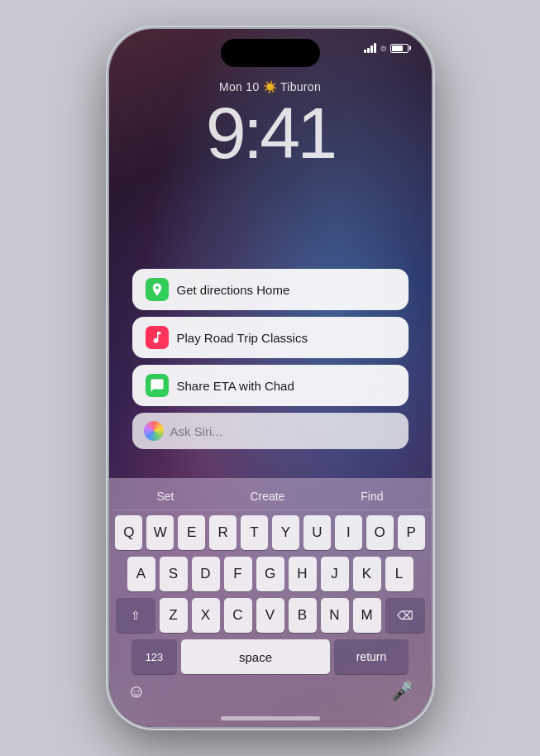  Describe the element at coordinates (270, 657) in the screenshot. I see `kb-row-4: 123 space return` at that location.